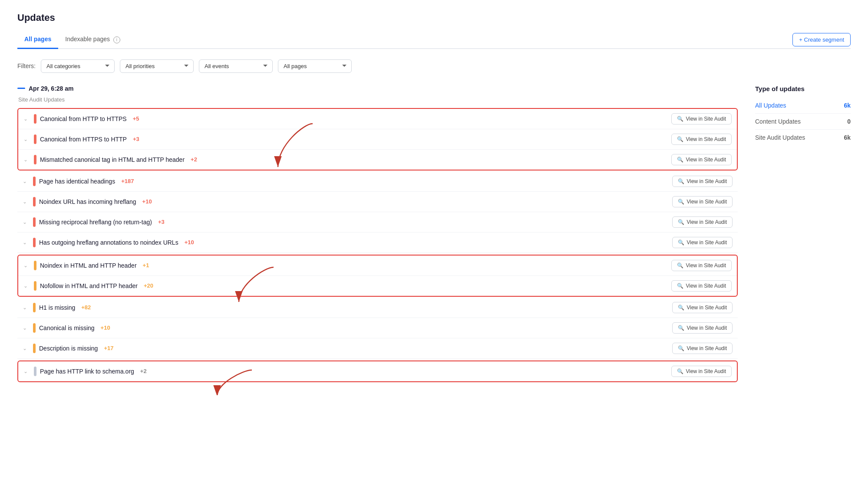 The height and width of the screenshot is (485, 868). What do you see at coordinates (69, 348) in the screenshot?
I see `audit-item-name: Description is missing` at bounding box center [69, 348].